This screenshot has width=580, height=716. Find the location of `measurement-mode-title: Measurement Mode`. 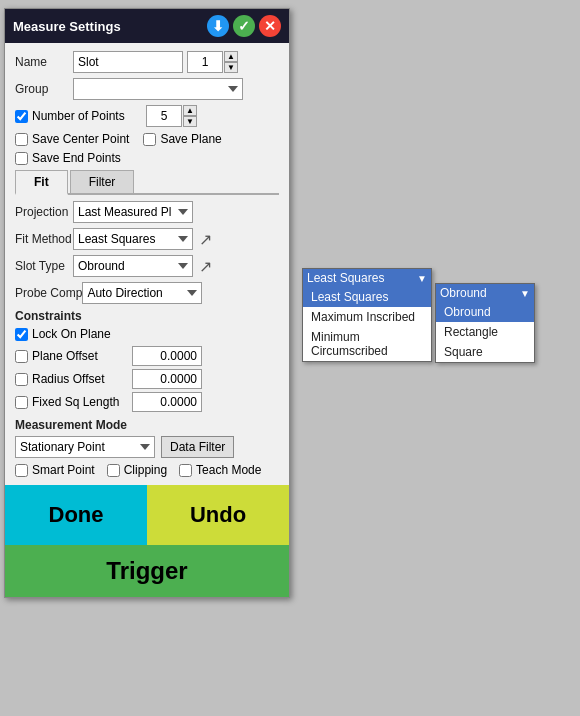

measurement-mode-title: Measurement Mode is located at coordinates (147, 425).